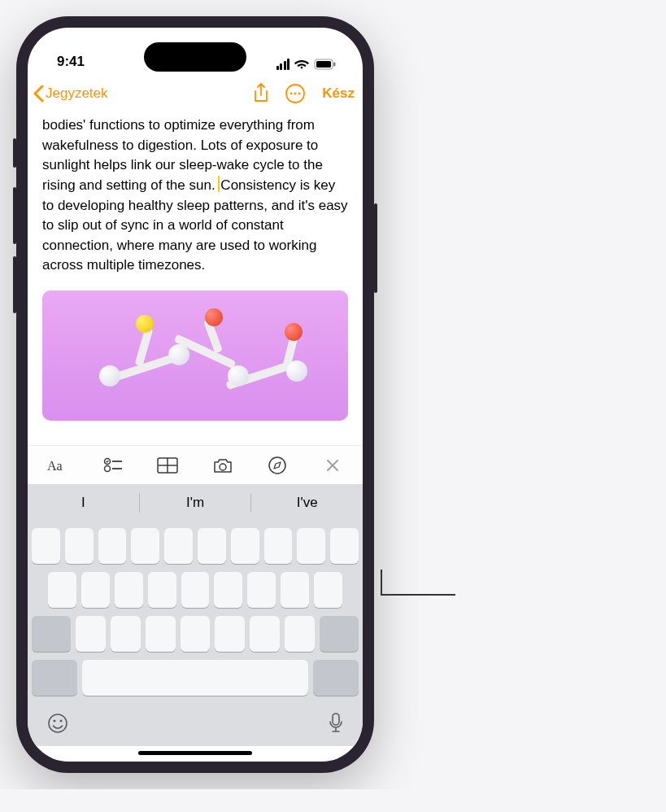 The width and height of the screenshot is (666, 812). I want to click on home-indicator, so click(195, 753).